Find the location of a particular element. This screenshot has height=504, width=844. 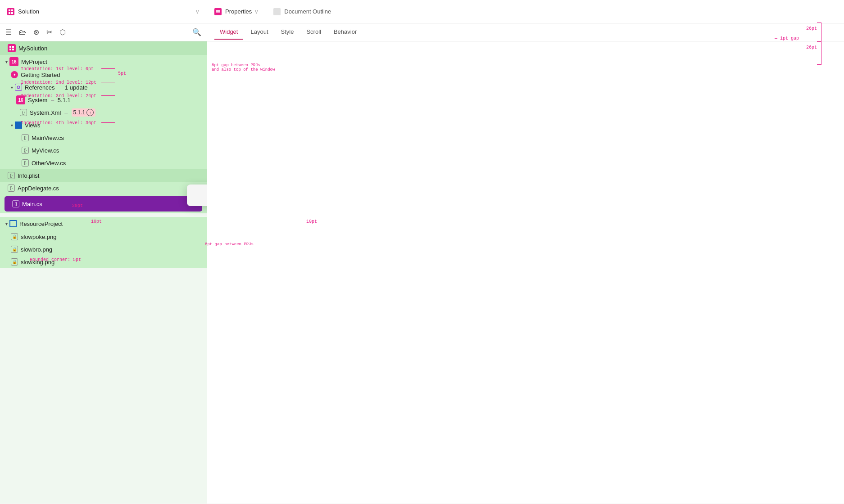

doc-outline-icon is located at coordinates (277, 12).